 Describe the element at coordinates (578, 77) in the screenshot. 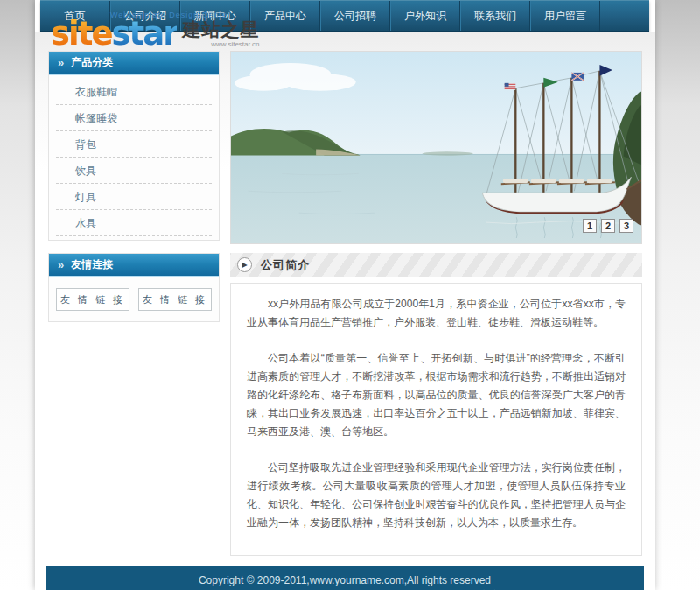

I see `flag-3-ensign` at that location.